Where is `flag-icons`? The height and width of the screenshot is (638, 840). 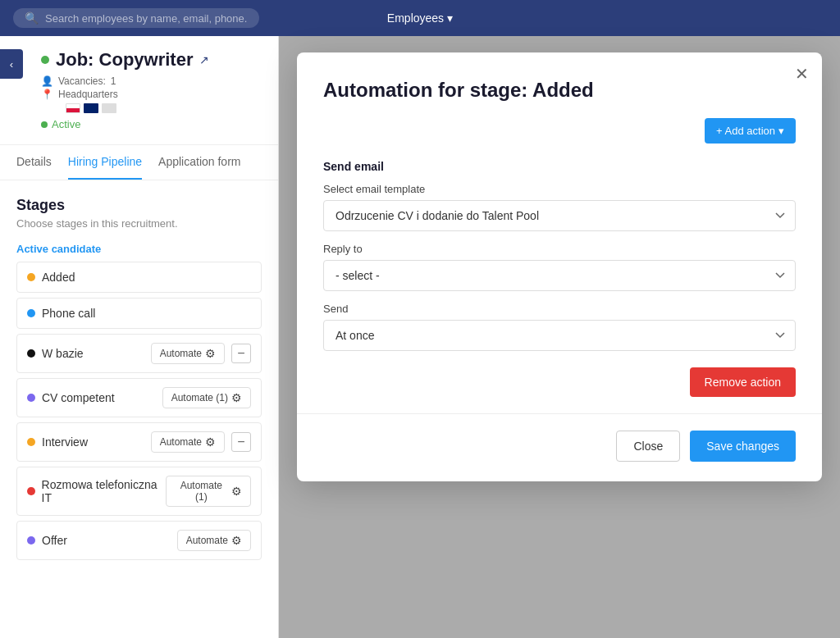
flag-icons is located at coordinates (164, 108).